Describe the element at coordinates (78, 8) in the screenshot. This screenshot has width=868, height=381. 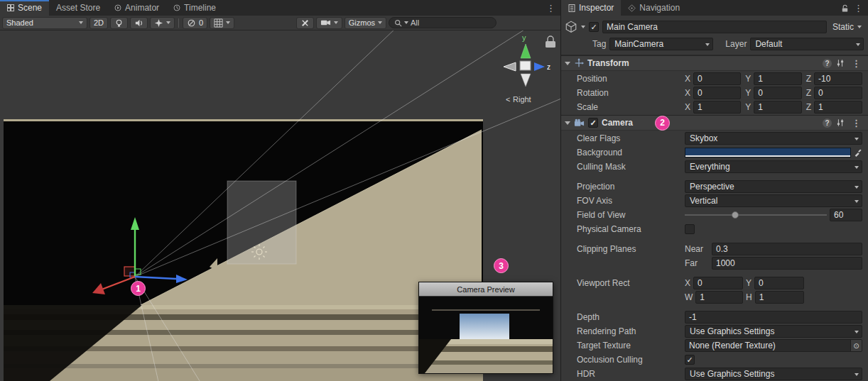
I see `tab-asset-store: Asset Store` at that location.